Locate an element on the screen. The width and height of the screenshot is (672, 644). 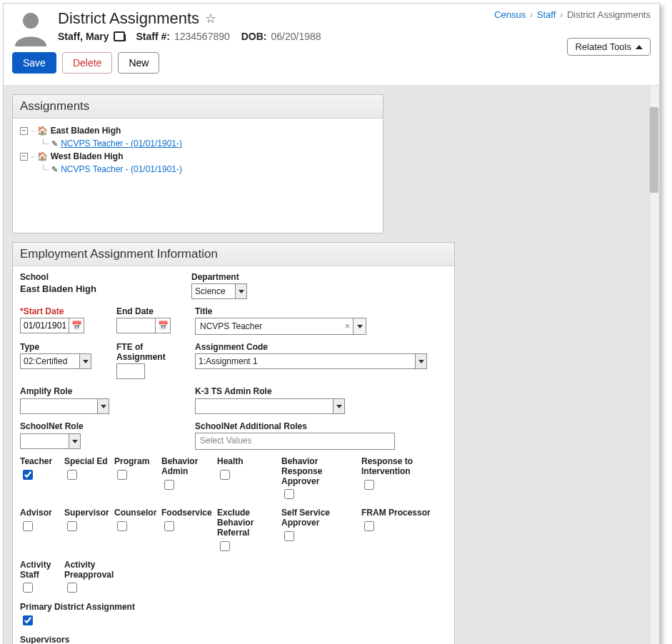
rti-label: Response to Intervention is located at coordinates (404, 467).